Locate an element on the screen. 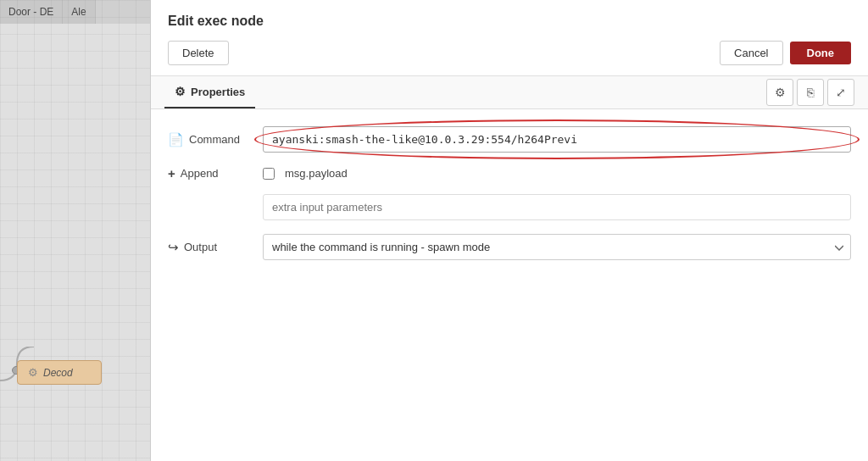  command-row: 📄 Command is located at coordinates (509, 139).